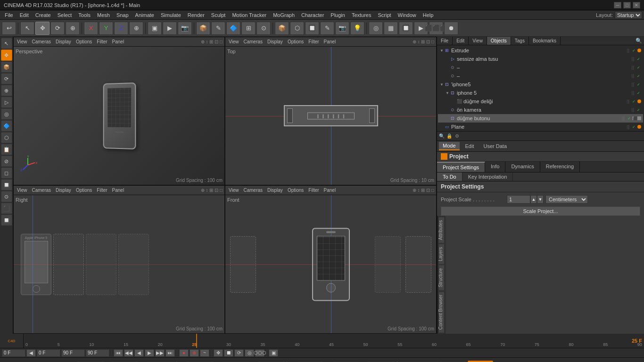 The height and width of the screenshot is (362, 644). I want to click on select-tool: ↖, so click(27, 28).